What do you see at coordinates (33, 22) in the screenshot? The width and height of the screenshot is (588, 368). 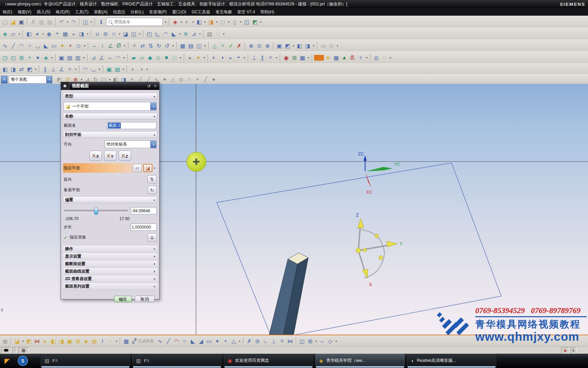 I see `cut-icon: ✗` at bounding box center [33, 22].